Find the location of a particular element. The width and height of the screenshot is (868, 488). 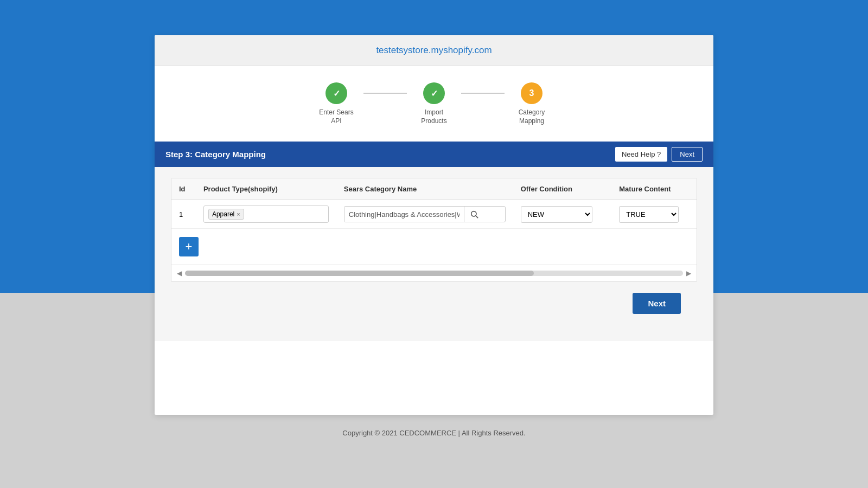

col-header-category-name: Sears Category Name is located at coordinates (425, 189).